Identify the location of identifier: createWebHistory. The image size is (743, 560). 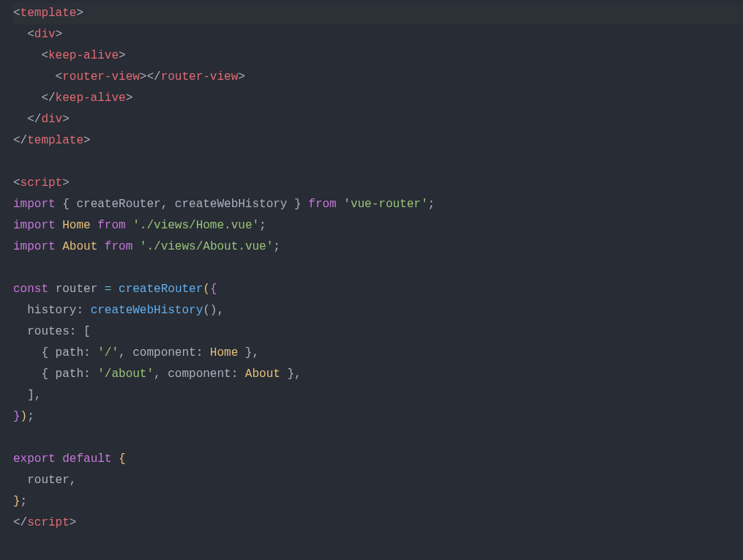
(231, 204).